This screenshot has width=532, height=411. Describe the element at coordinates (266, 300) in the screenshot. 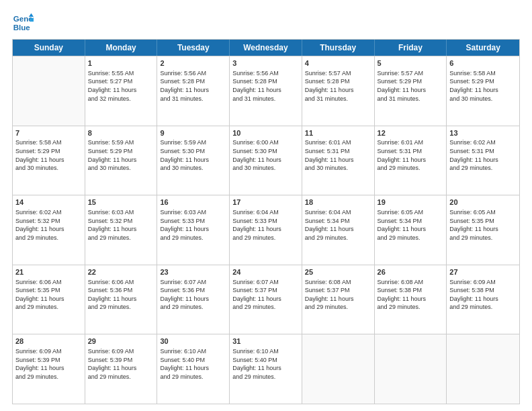

I see `day-cell-24: 24Sunrise: 6:07 AM Sunset: 5:37 PM Dayli…` at that location.